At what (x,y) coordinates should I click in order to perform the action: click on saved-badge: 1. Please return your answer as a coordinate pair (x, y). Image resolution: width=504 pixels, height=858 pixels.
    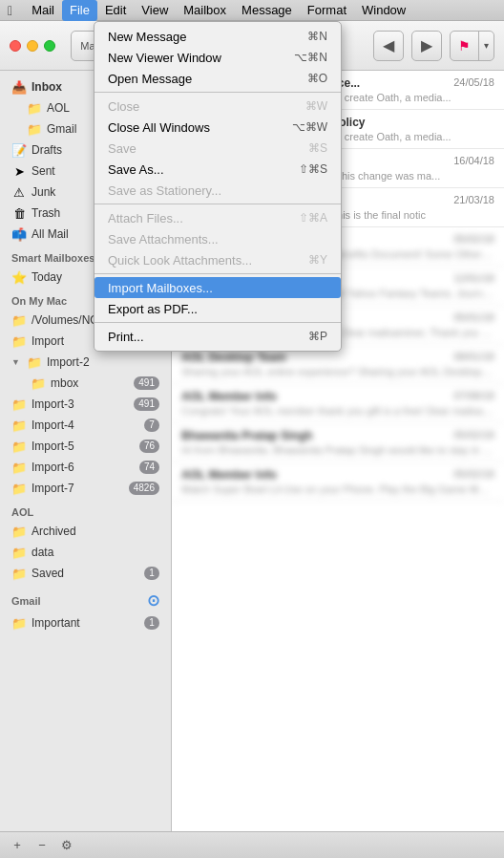
    Looking at the image, I should click on (152, 573).